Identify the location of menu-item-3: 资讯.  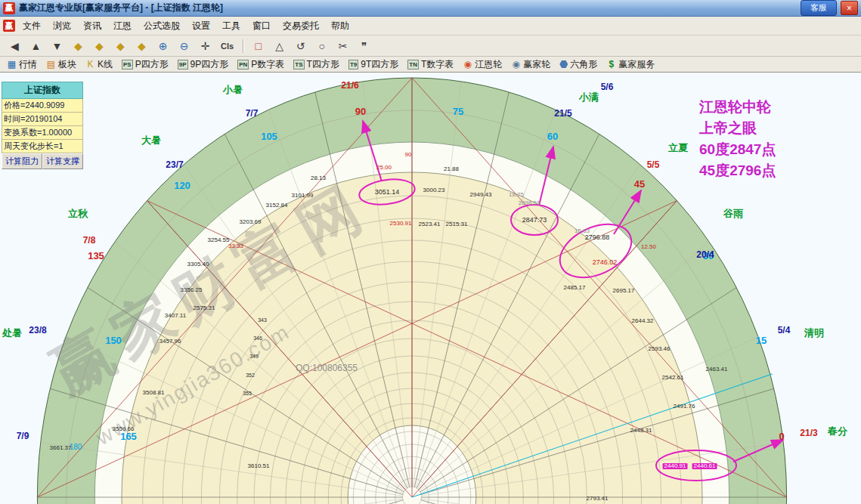
(92, 26).